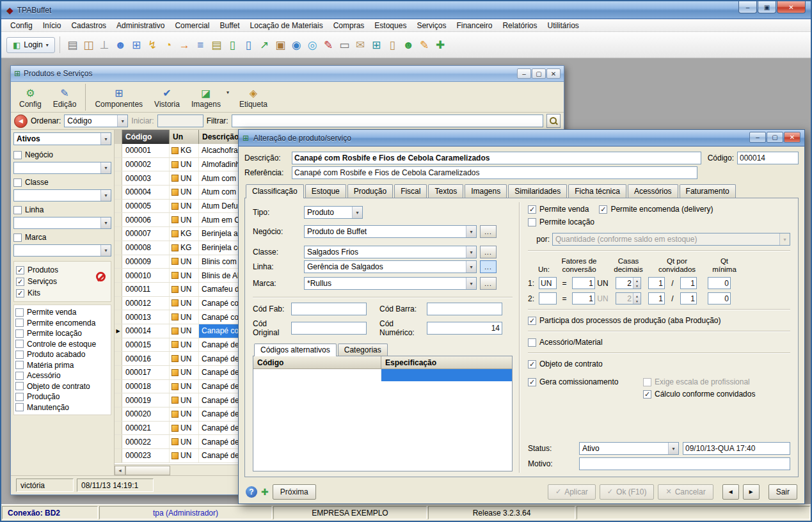 The width and height of the screenshot is (812, 522). I want to click on dialog-titlebar: ⊞ Alteração de produto/serviço – ▢ ✕, so click(521, 138).